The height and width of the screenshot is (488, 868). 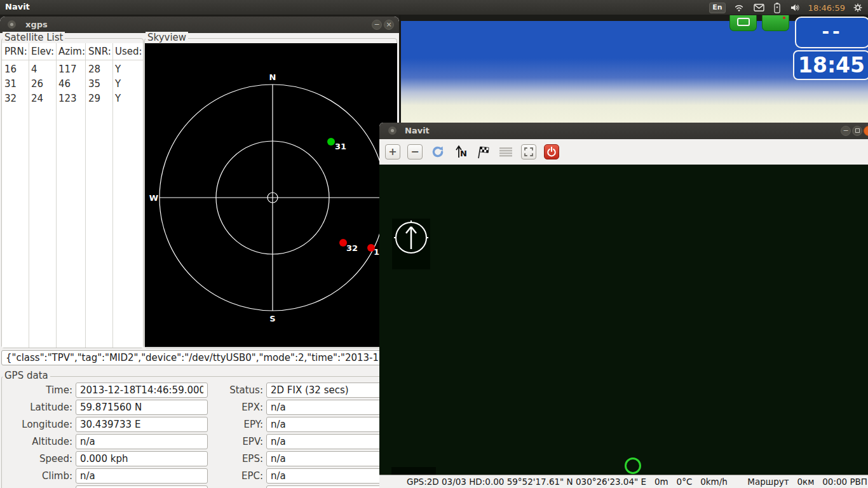 I want to click on table-cell: 31, so click(x=10, y=84).